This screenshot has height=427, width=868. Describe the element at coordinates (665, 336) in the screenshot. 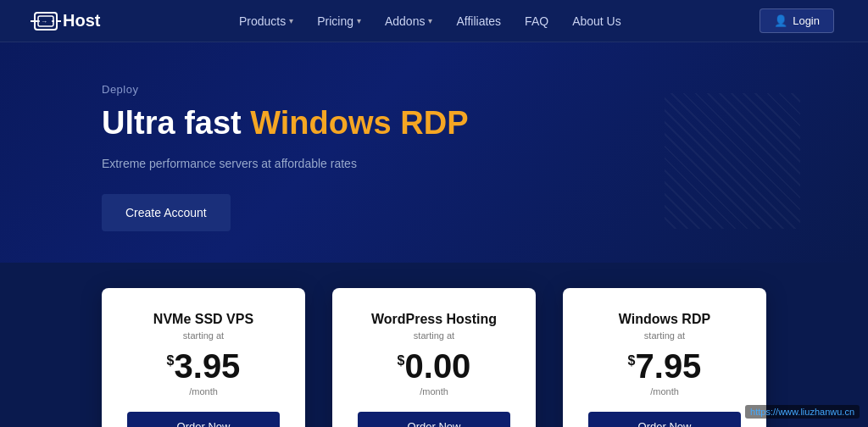

I see `card-starting-rdp: starting at` at that location.